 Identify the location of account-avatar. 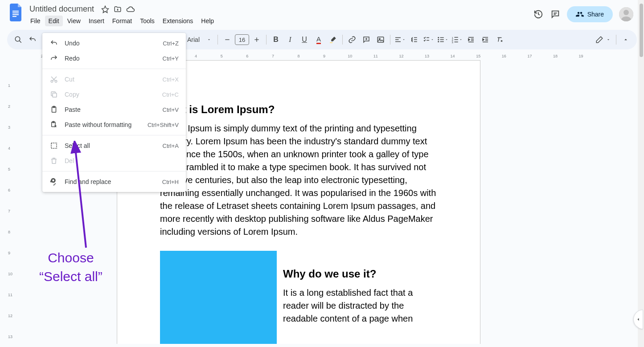
(626, 14).